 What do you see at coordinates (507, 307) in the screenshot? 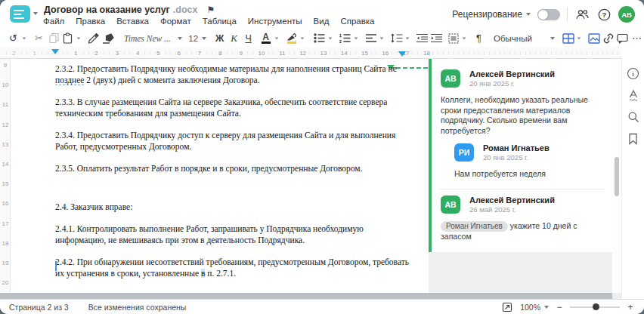
I see `fit-page-icon` at bounding box center [507, 307].